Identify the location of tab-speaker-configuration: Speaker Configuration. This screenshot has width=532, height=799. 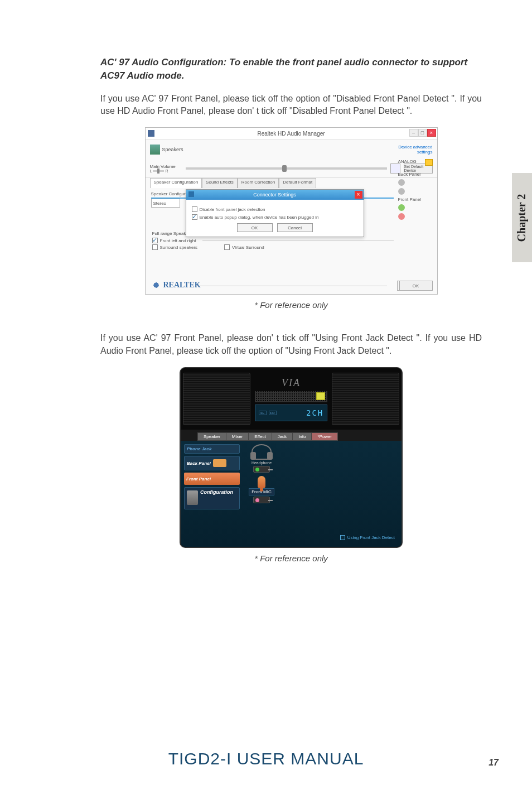
(176, 183).